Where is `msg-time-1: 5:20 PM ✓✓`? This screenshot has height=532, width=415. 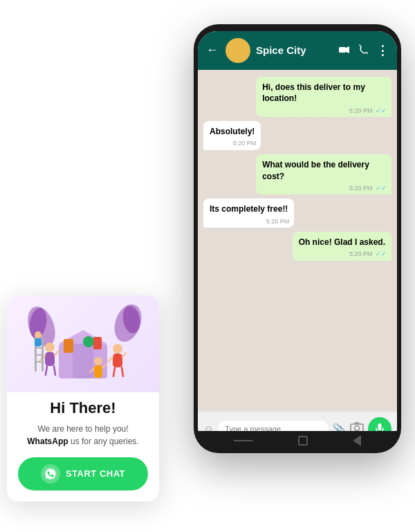 msg-time-1: 5:20 PM ✓✓ is located at coordinates (368, 111).